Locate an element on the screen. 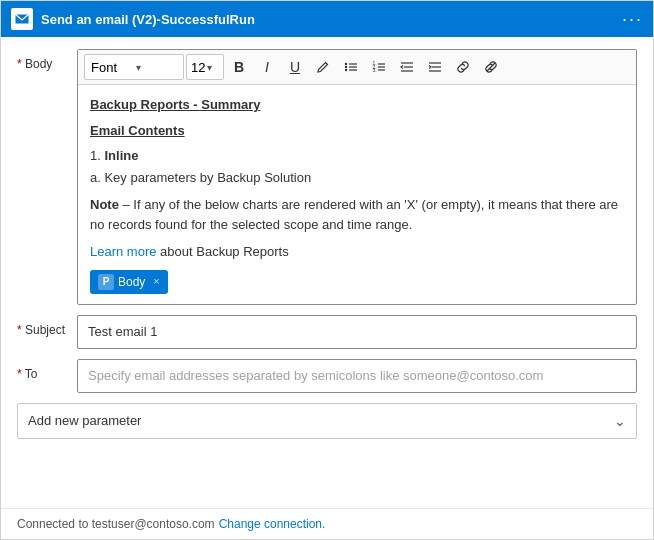  to-input is located at coordinates (357, 376).